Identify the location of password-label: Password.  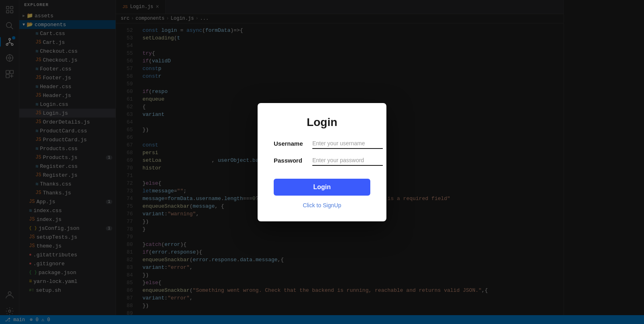
(290, 160).